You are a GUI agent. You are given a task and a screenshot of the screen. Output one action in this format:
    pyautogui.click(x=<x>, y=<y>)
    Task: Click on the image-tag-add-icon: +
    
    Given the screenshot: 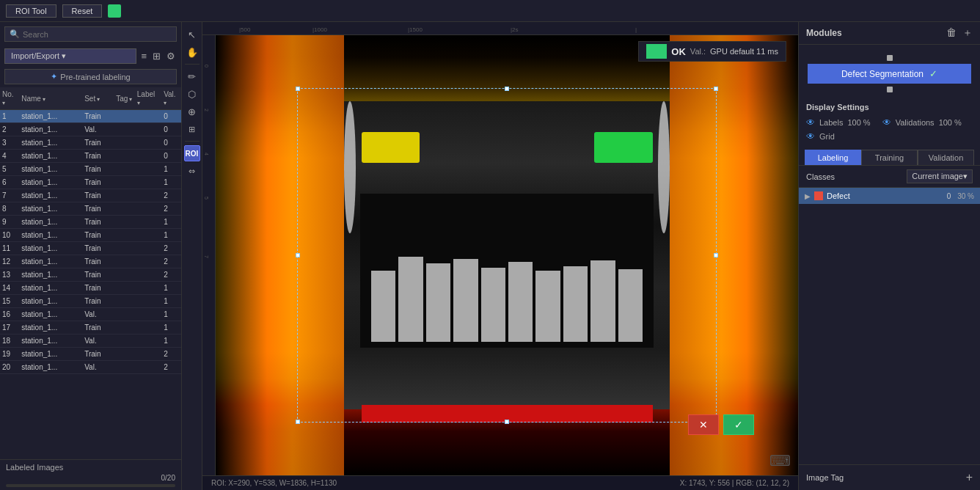 What is the action you would take?
    pyautogui.click(x=970, y=478)
    